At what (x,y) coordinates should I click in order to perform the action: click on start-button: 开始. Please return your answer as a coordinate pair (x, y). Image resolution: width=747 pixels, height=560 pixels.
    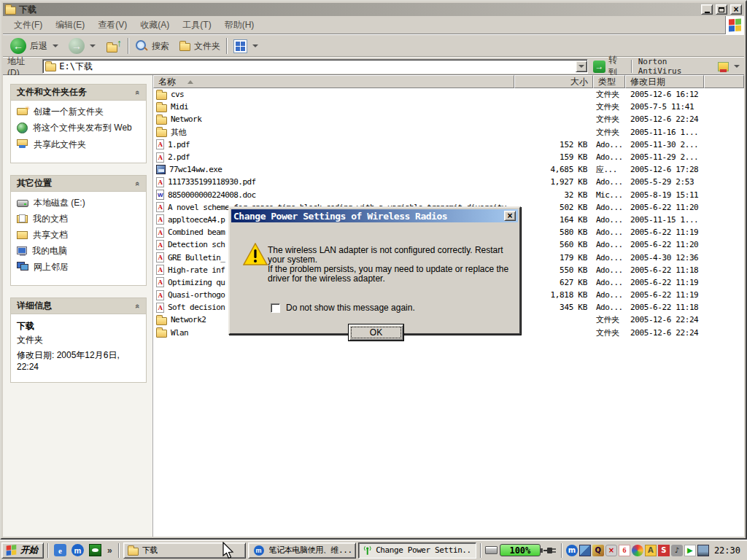
    Looking at the image, I should click on (23, 551).